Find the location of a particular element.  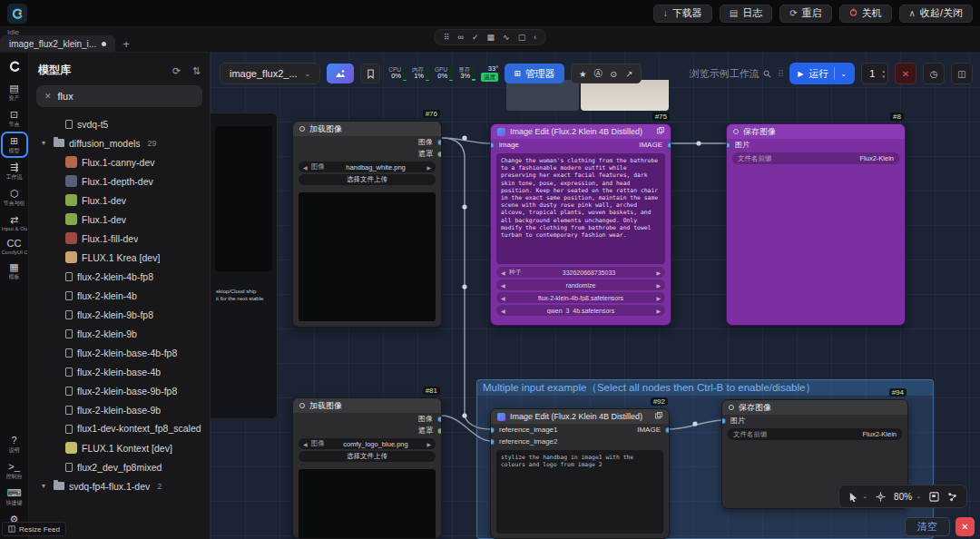

input-slot: reference_image2 is located at coordinates (580, 441).